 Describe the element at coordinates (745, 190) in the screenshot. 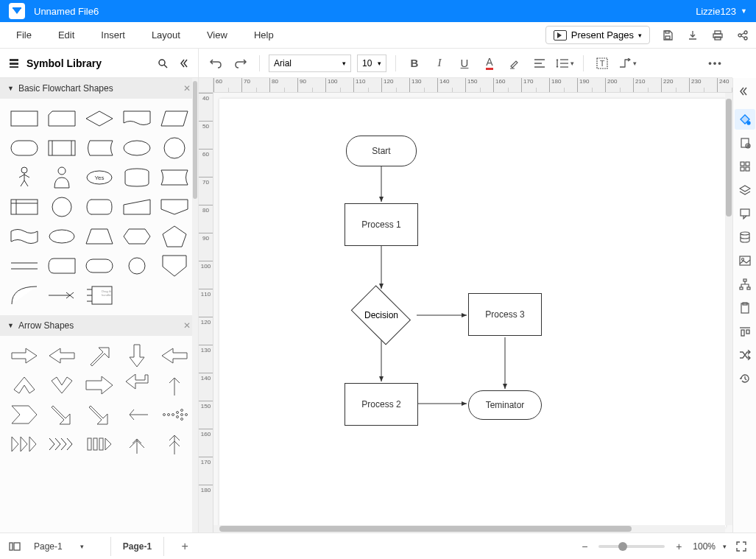

I see `layers-icon` at that location.